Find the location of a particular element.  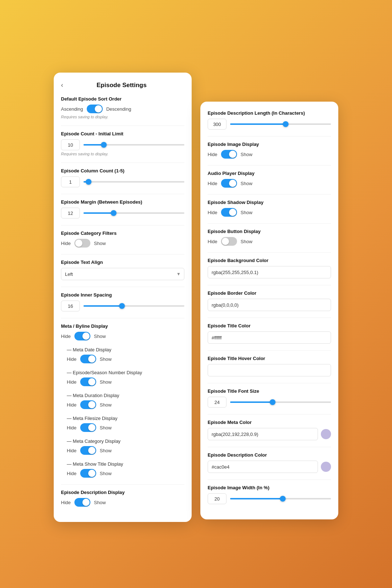

desc-show-label: Show is located at coordinates (100, 502).